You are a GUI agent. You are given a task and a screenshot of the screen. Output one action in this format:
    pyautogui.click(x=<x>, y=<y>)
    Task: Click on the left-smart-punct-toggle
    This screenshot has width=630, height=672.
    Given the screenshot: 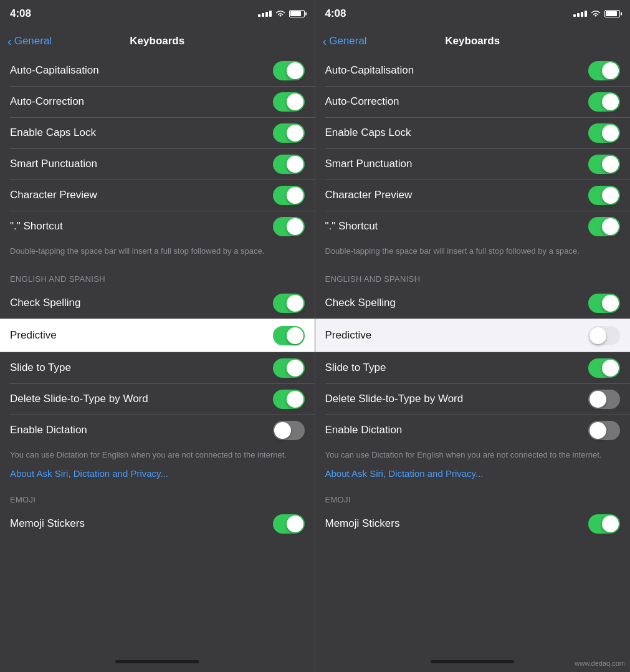 What is the action you would take?
    pyautogui.click(x=289, y=165)
    